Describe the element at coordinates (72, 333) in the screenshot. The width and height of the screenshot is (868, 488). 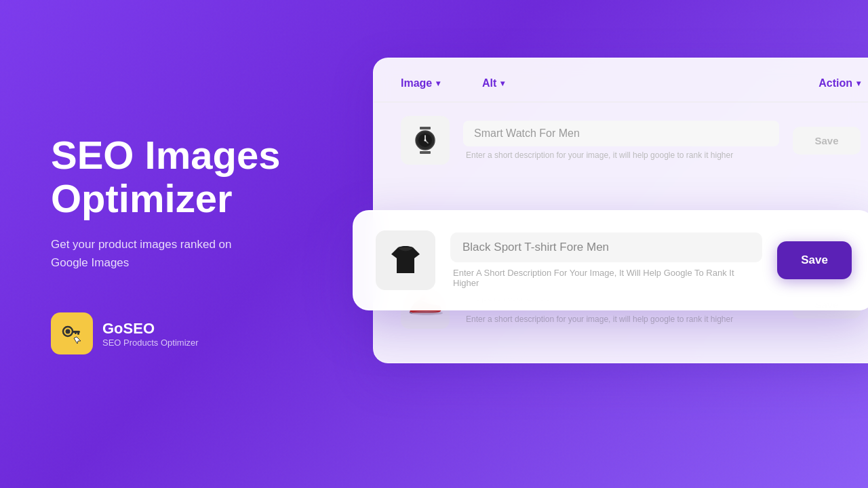
I see `goseo-icon` at that location.